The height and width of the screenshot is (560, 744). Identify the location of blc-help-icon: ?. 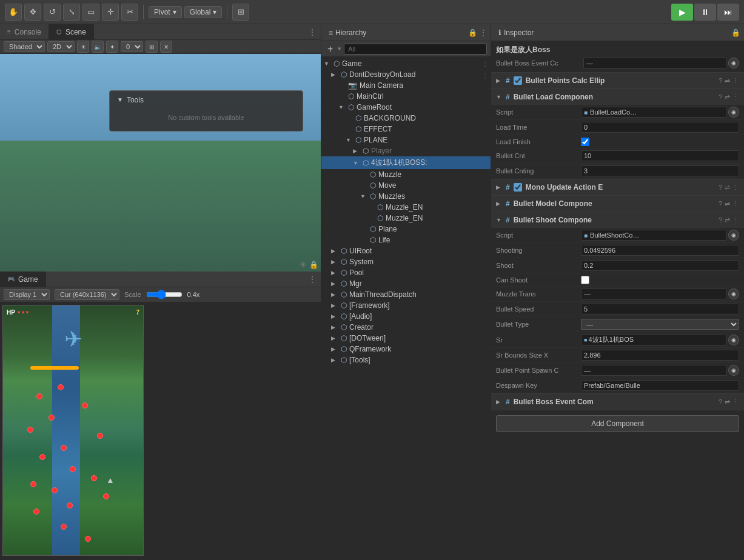
(720, 97).